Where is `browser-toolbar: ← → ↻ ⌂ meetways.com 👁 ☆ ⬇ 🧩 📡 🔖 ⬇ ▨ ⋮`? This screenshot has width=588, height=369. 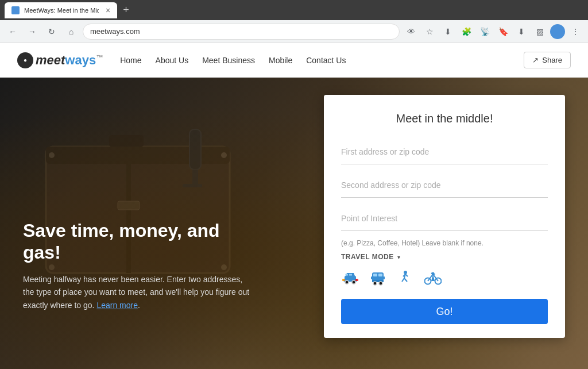 browser-toolbar: ← → ↻ ⌂ meetways.com 👁 ☆ ⬇ 🧩 📡 🔖 ⬇ ▨ ⋮ is located at coordinates (294, 32).